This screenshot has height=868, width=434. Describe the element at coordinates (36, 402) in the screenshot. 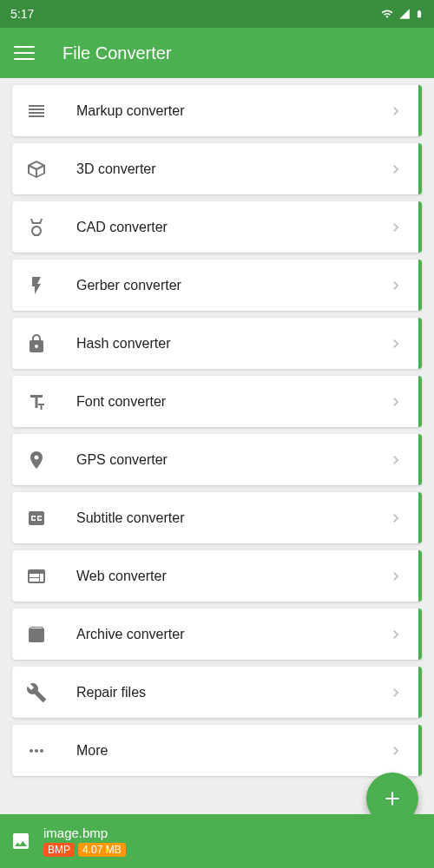

I see `font-icon` at that location.